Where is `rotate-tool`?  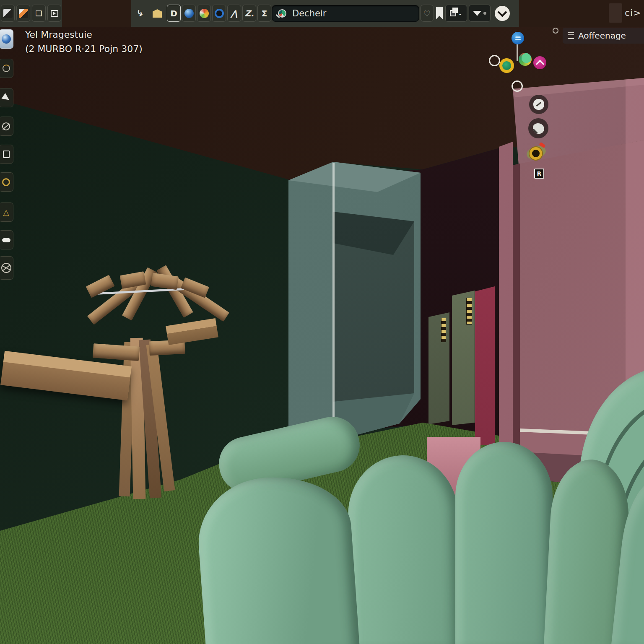
rotate-tool is located at coordinates (7, 126).